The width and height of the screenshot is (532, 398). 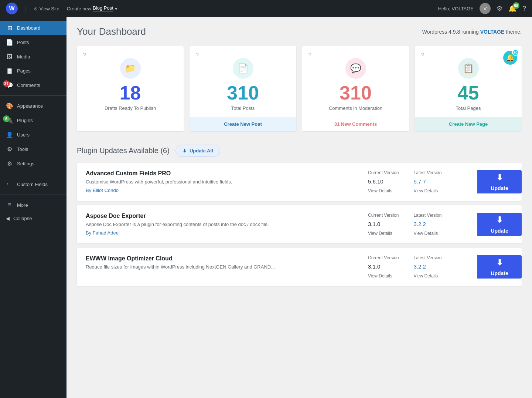 What do you see at coordinates (485, 9) in the screenshot?
I see `avatar: V` at bounding box center [485, 9].